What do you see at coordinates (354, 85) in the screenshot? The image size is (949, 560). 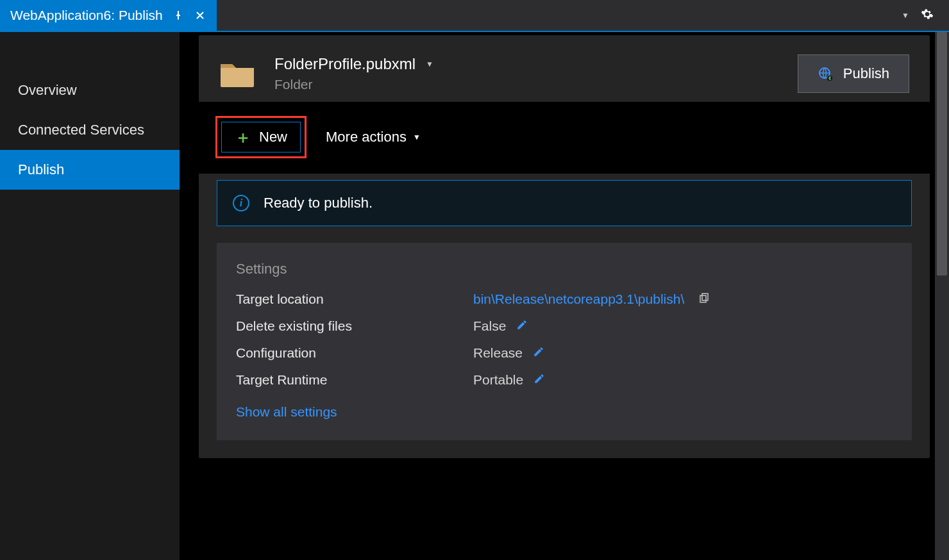 I see `profile-subtitle: Folder` at bounding box center [354, 85].